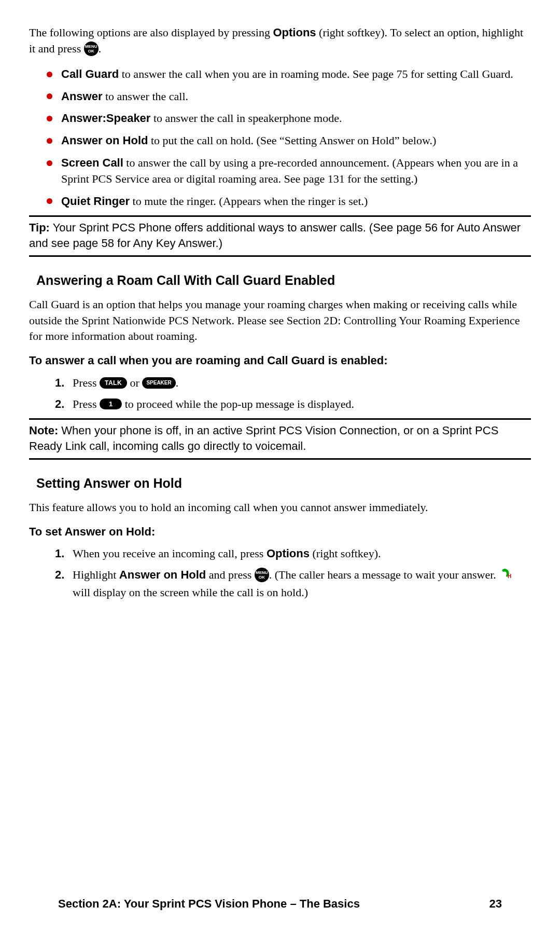 The height and width of the screenshot is (934, 560). What do you see at coordinates (316, 74) in the screenshot?
I see `bullet-text: to answer the call when you are in roami…` at bounding box center [316, 74].